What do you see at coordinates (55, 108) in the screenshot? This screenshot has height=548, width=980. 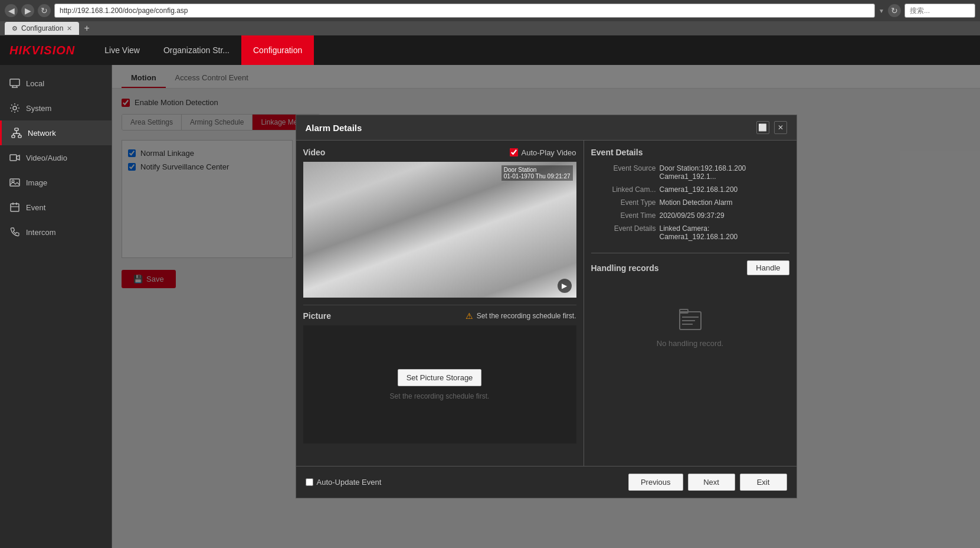 I see `sidebar-item-system: System` at bounding box center [55, 108].